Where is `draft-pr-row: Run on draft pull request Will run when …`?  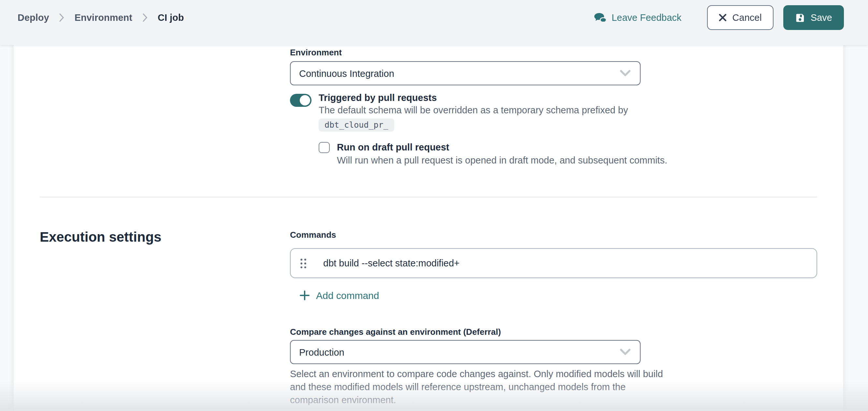
draft-pr-row: Run on draft pull request Will run when … is located at coordinates (493, 154).